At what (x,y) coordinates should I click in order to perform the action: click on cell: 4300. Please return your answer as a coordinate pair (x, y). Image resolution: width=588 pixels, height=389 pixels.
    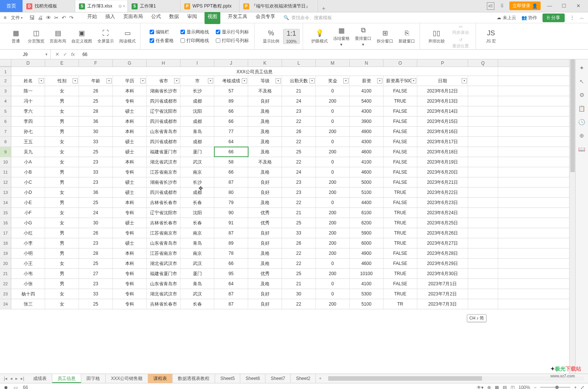
    Looking at the image, I should click on (367, 111).